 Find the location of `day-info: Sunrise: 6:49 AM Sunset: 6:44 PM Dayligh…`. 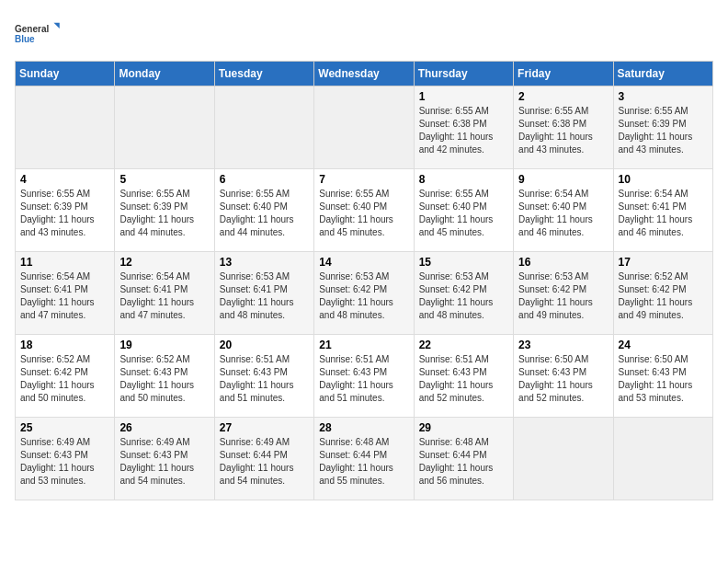

day-info: Sunrise: 6:49 AM Sunset: 6:44 PM Dayligh… is located at coordinates (265, 462).